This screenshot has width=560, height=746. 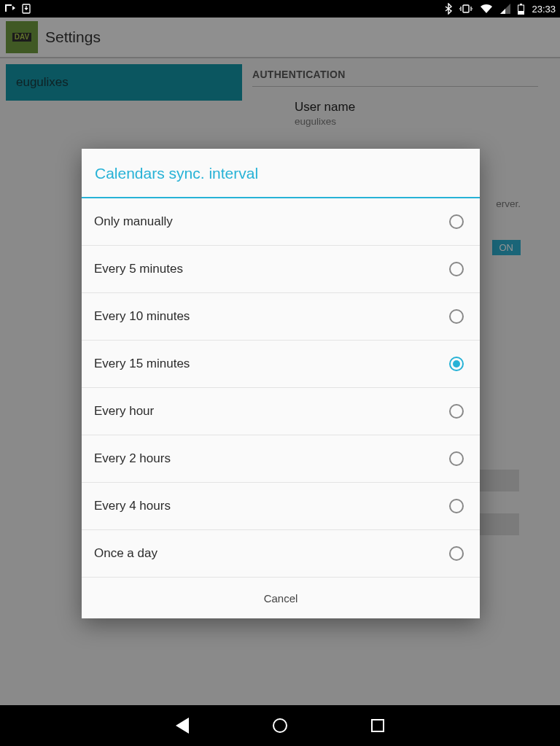 I want to click on bluetooth-icon, so click(x=448, y=9).